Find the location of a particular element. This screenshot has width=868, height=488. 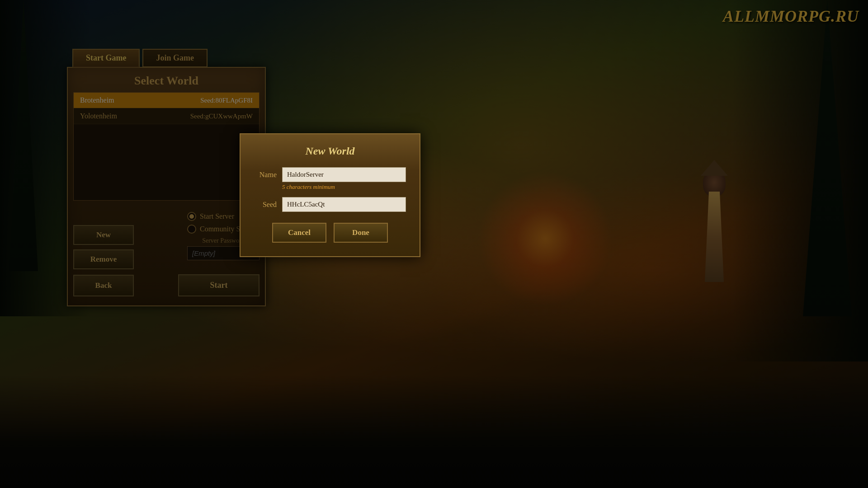

seed-field-content is located at coordinates (344, 204).